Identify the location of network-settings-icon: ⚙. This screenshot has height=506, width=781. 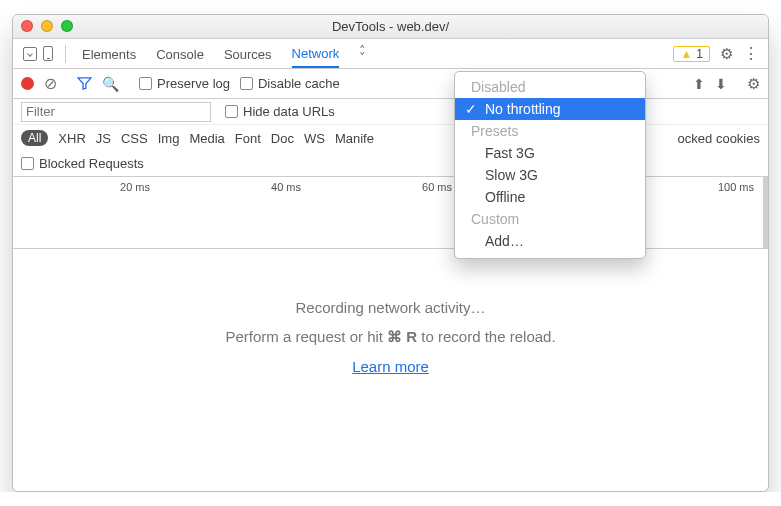
(754, 84).